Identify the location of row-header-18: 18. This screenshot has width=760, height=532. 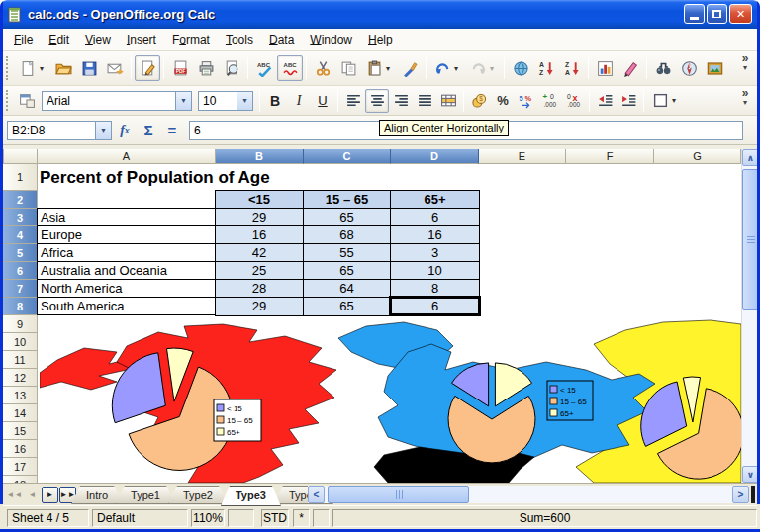
(20, 479).